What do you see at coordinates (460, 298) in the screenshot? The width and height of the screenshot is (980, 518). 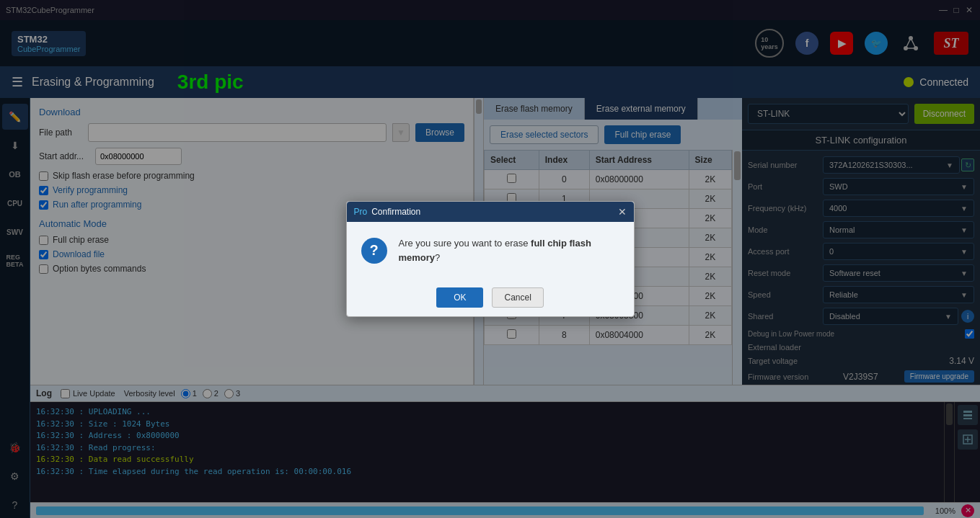 I see `dialog-ok-button: OK` at bounding box center [460, 298].